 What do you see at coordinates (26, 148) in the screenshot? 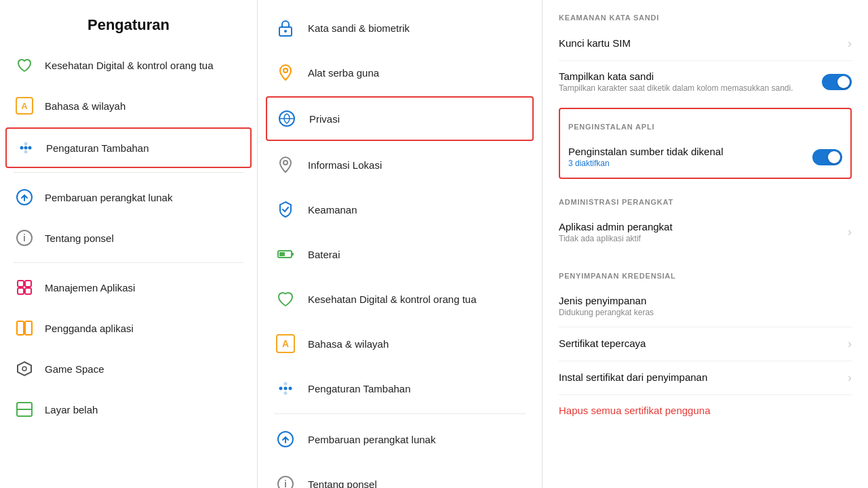
I see `dots-icon` at bounding box center [26, 148].